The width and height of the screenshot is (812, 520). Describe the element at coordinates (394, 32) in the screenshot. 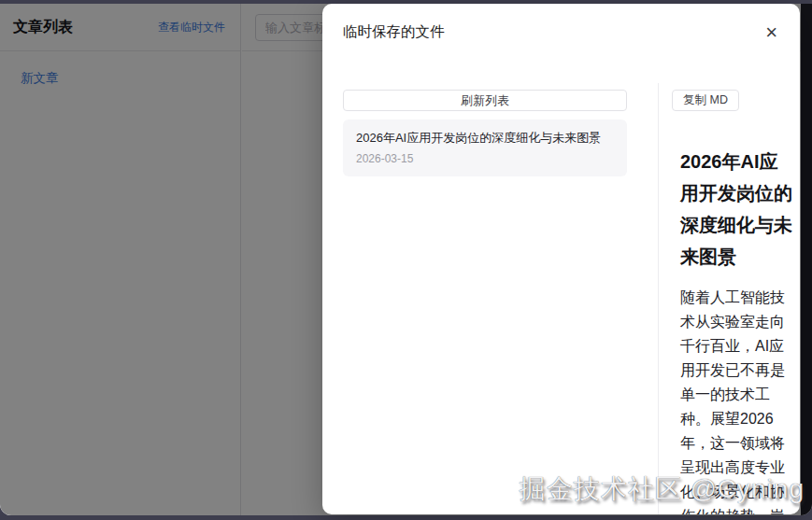

I see `modal-title: 临时保存的文件` at that location.